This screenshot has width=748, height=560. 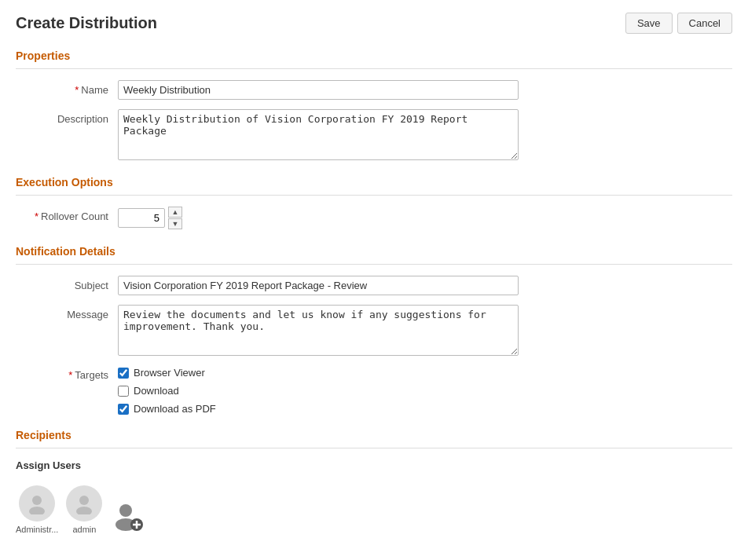 I want to click on target-item-download: Download, so click(x=167, y=391).